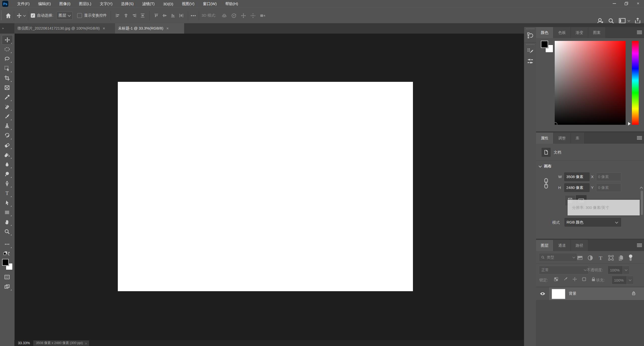  What do you see at coordinates (164, 16) in the screenshot?
I see `align-vertical-centers-icon` at bounding box center [164, 16].